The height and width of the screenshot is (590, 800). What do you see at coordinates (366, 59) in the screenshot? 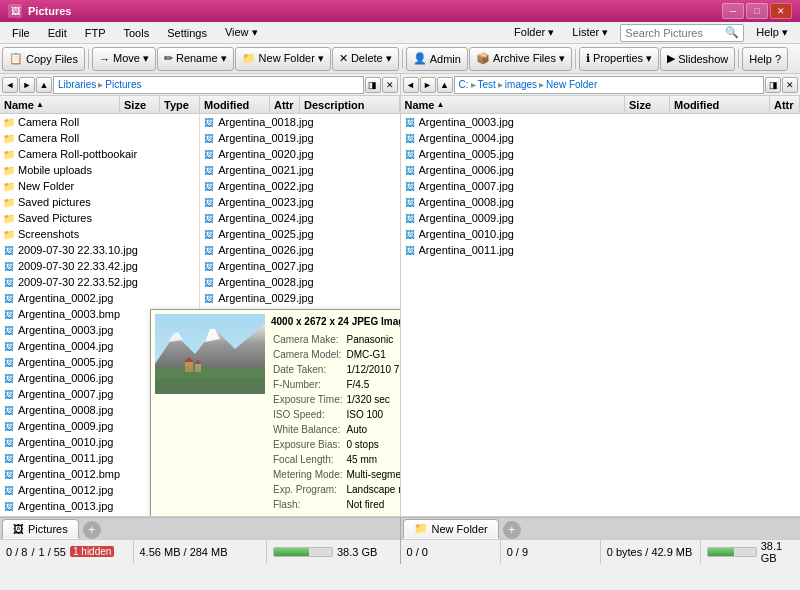
I see `delete-button: ✕ Delete ▾` at bounding box center [366, 59].